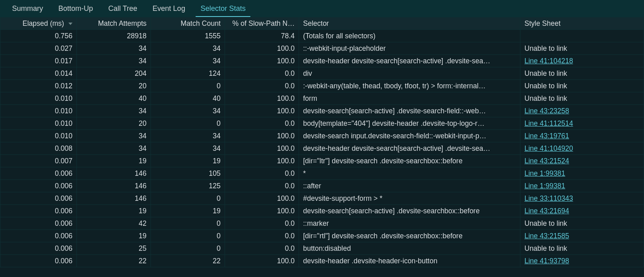  I want to click on table-row: 0.0173434100.0devsite-header devsite-sea…, so click(322, 61).